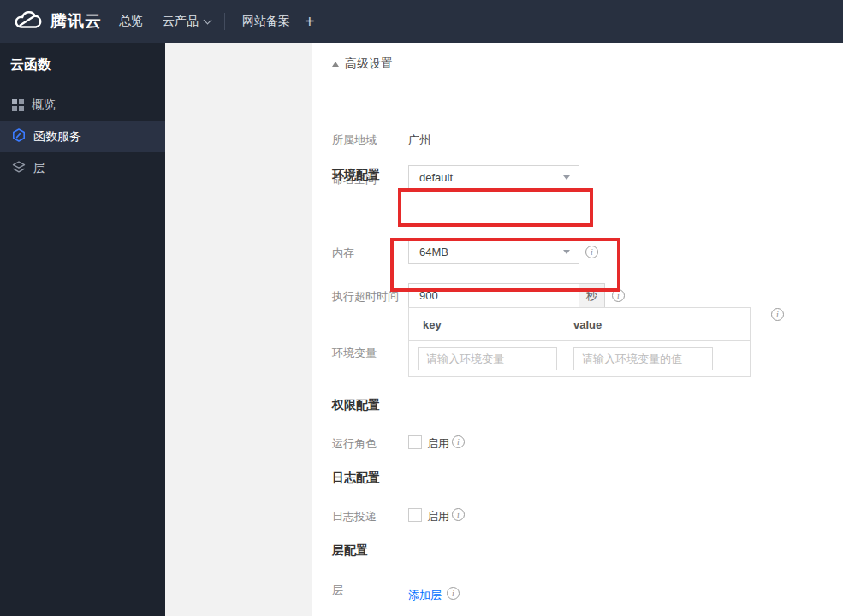  What do you see at coordinates (208, 20) in the screenshot?
I see `chevron-down-icon` at bounding box center [208, 20].